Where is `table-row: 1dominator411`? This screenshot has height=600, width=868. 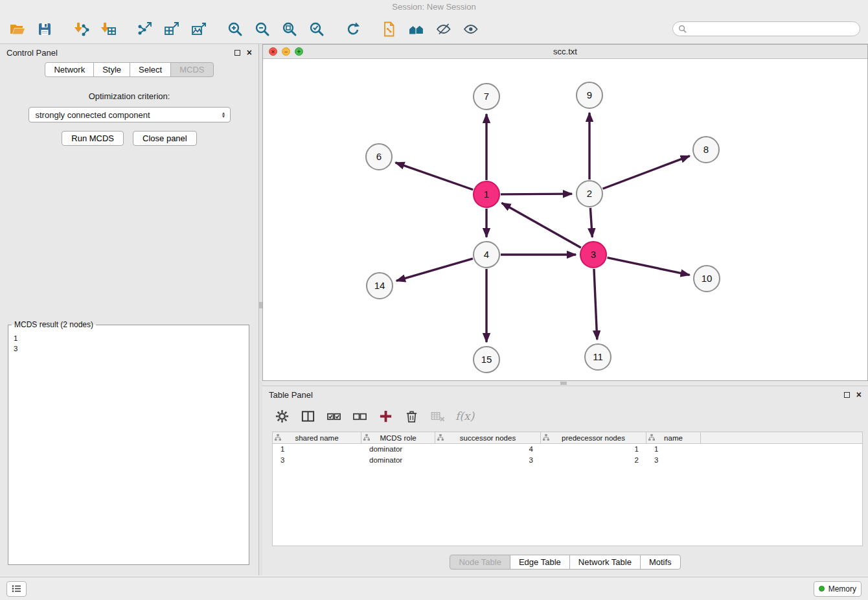 table-row: 1dominator411 is located at coordinates (567, 450).